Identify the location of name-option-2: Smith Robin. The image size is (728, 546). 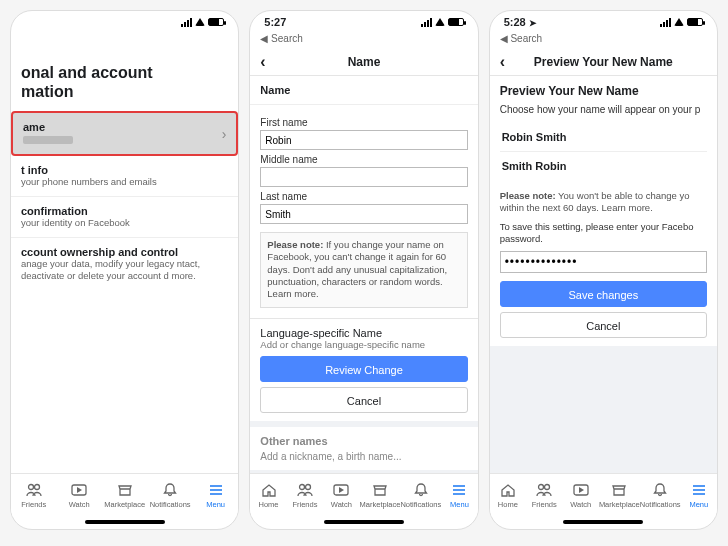
(604, 166).